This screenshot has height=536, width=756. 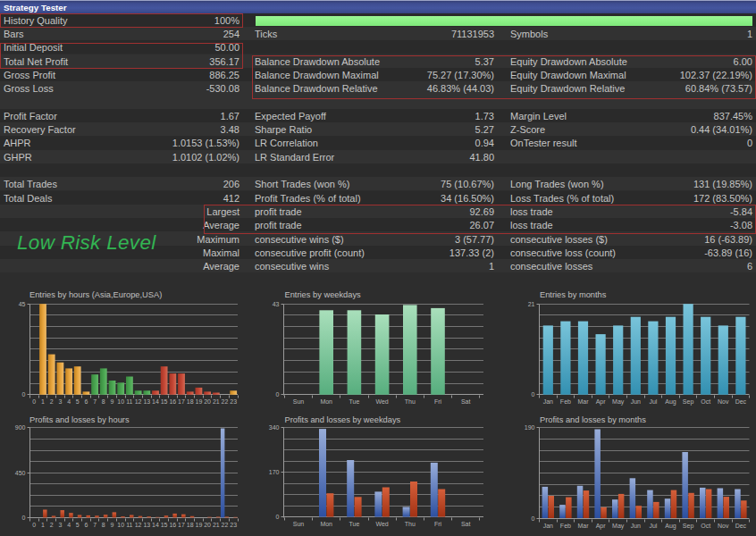 I want to click on svg-text: 16, so click(x=172, y=402).